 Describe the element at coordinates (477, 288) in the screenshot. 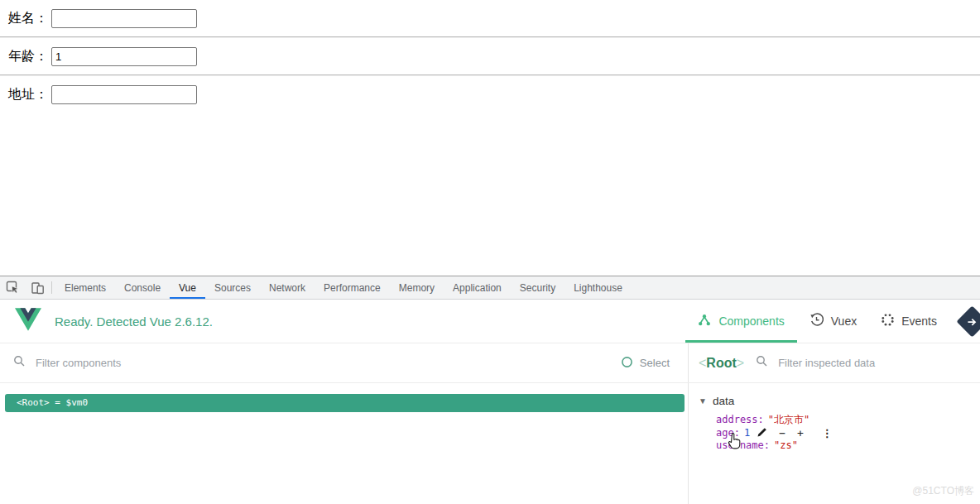

I see `tab-application: Application` at that location.